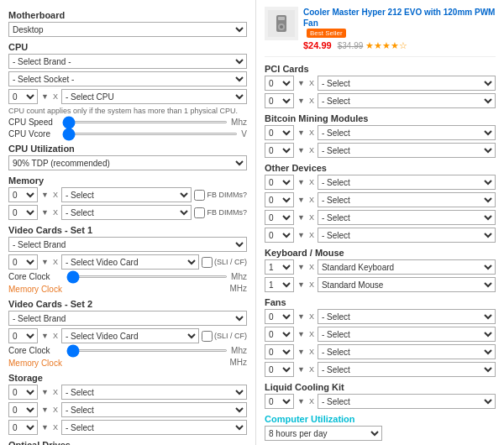  Describe the element at coordinates (55, 212) in the screenshot. I see `memory-2-x: X` at that location.